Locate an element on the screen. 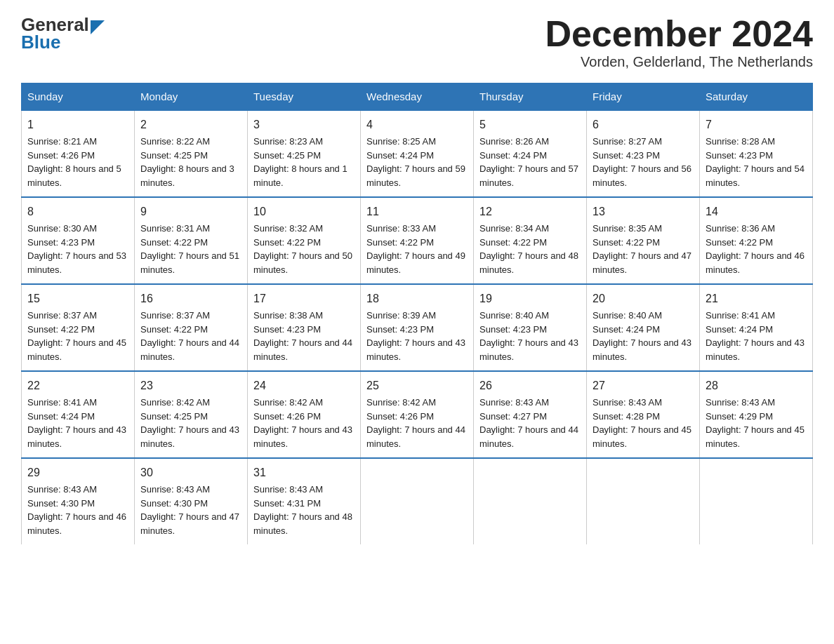  calendar-cell: 8Sunrise: 8:30 AMSunset: 4:23 PMDaylight… is located at coordinates (79, 241).